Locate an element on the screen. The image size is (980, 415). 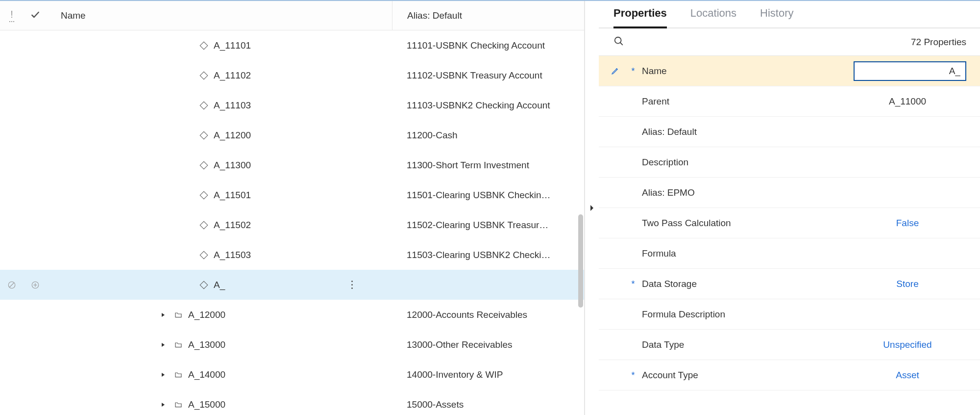
property-value: Asset is located at coordinates (907, 375).